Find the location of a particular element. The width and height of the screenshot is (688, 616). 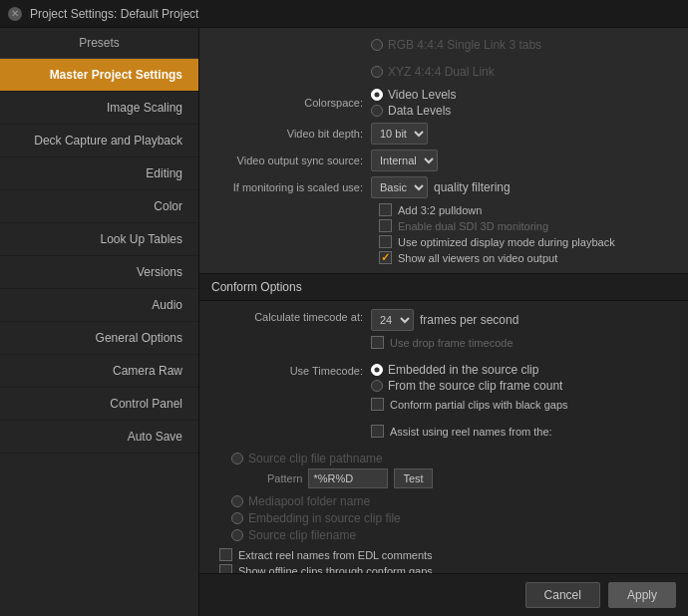

mediapool-folder-radio is located at coordinates (237, 501).